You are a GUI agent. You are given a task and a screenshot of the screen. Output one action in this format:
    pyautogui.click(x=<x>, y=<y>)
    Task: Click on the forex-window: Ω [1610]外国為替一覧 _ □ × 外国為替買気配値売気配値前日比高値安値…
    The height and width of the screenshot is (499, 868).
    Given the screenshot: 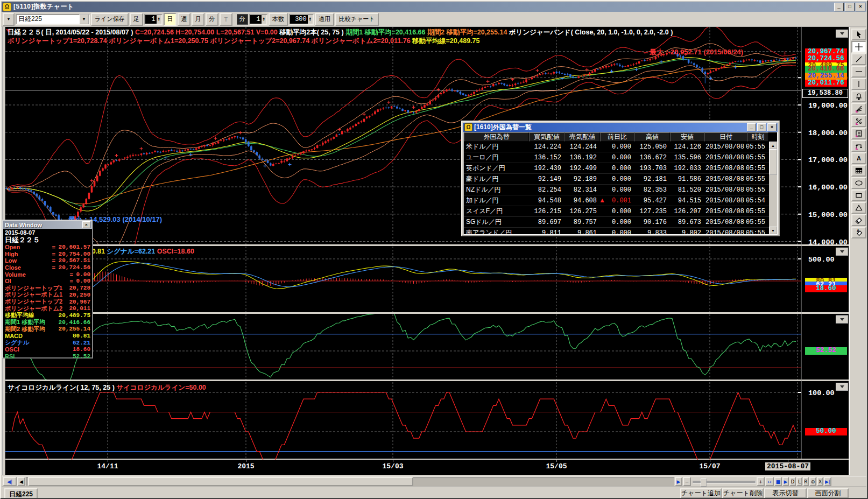 What is the action you would take?
    pyautogui.click(x=620, y=179)
    